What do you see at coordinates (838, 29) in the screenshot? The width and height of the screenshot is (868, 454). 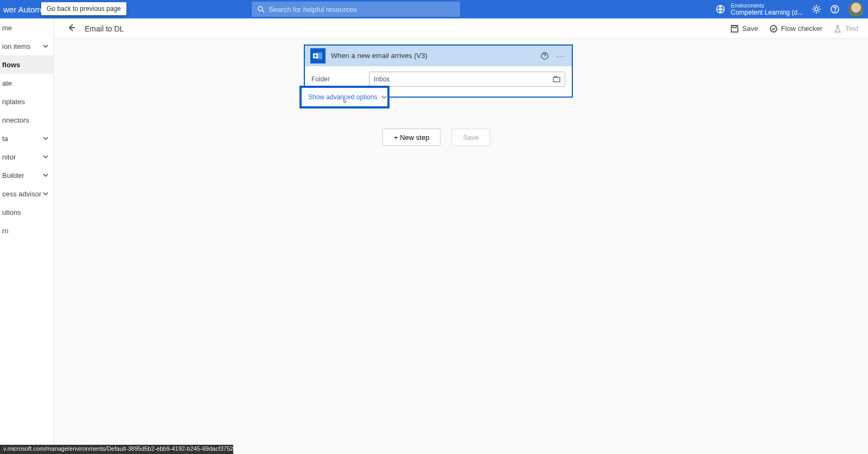 I see `flask-icon` at bounding box center [838, 29].